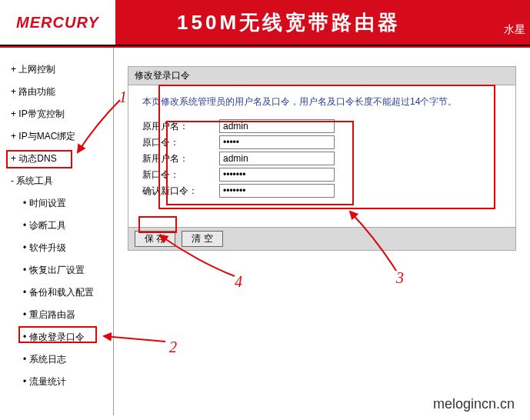  What do you see at coordinates (62, 114) in the screenshot?
I see `sidebar-item-bandwidth: IP带宽控制` at bounding box center [62, 114].